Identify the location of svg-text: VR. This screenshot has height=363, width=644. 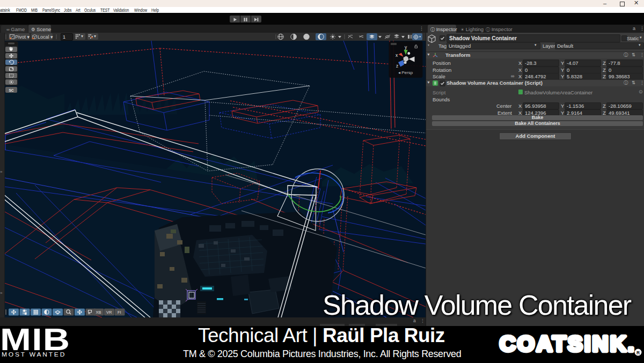
(109, 312).